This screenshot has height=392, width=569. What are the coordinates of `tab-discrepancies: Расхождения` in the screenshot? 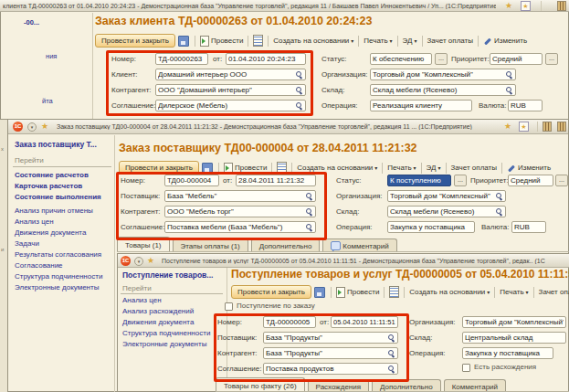 It's located at (338, 386).